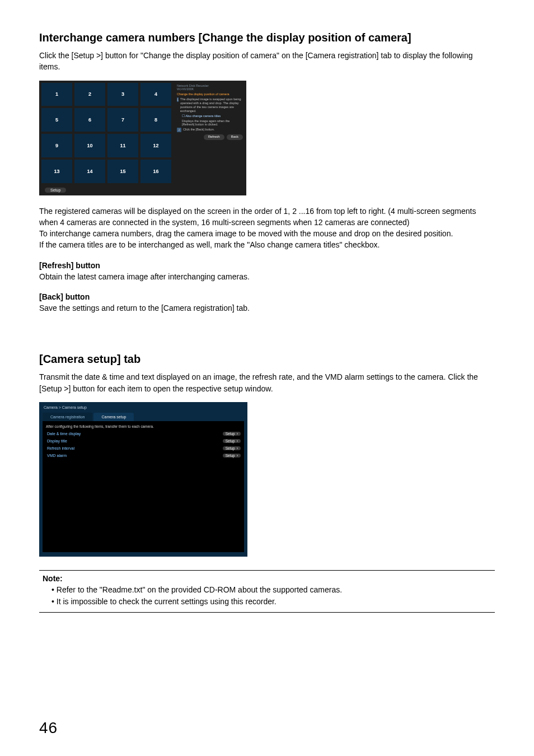  What do you see at coordinates (214, 137) in the screenshot?
I see `refresh-button: Refresh` at bounding box center [214, 137].